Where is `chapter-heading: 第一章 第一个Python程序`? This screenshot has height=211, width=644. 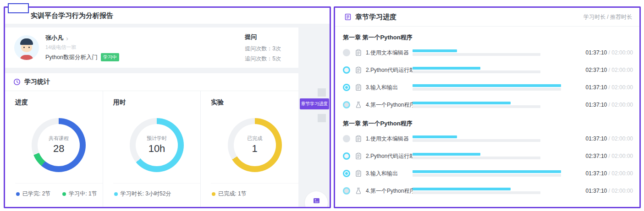 chapter-heading: 第一章 第一个Python程序 is located at coordinates (488, 38).